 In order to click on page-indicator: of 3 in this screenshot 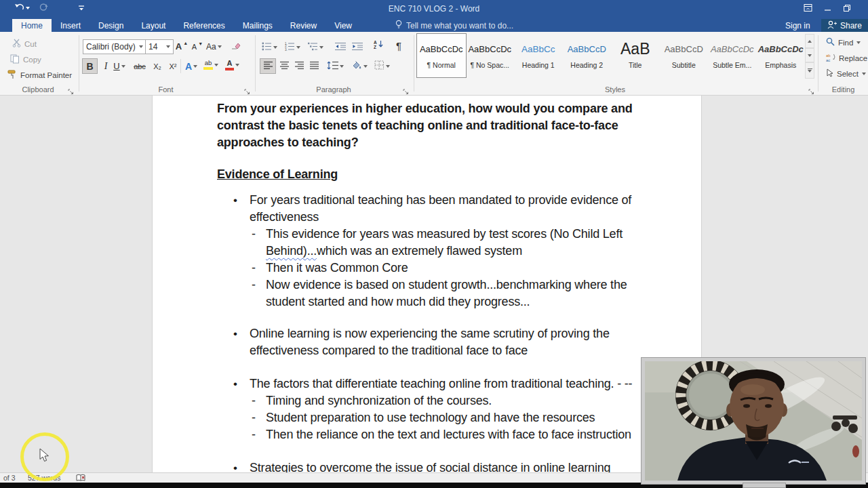, I will do `click(9, 478)`.